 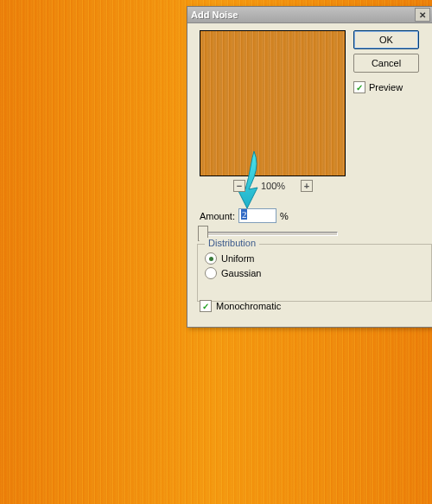 I want to click on right-column: OK Cancel ✓ Preview, so click(x=388, y=62).